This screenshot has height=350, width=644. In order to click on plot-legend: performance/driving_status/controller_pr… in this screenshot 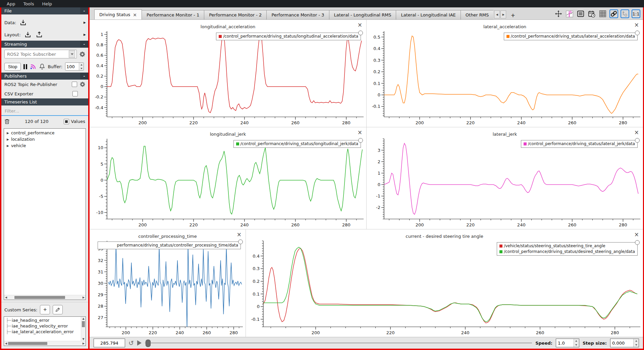, I will do `click(169, 245)`.